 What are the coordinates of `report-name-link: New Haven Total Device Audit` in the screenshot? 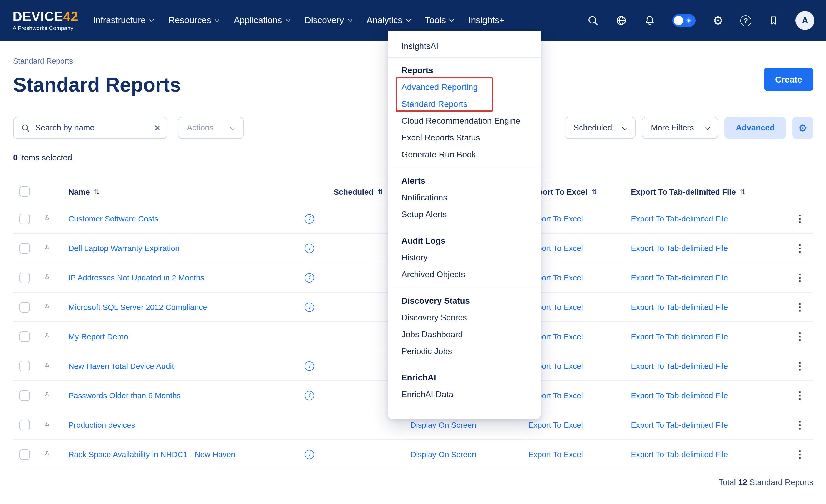 It's located at (121, 366).